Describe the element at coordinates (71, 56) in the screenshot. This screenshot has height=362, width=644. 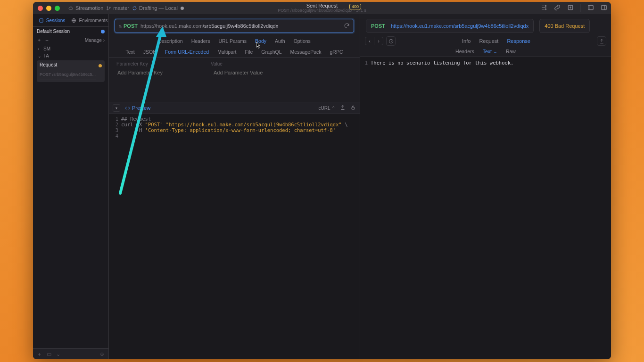
I see `folder-ta: ⌄ TA` at that location.